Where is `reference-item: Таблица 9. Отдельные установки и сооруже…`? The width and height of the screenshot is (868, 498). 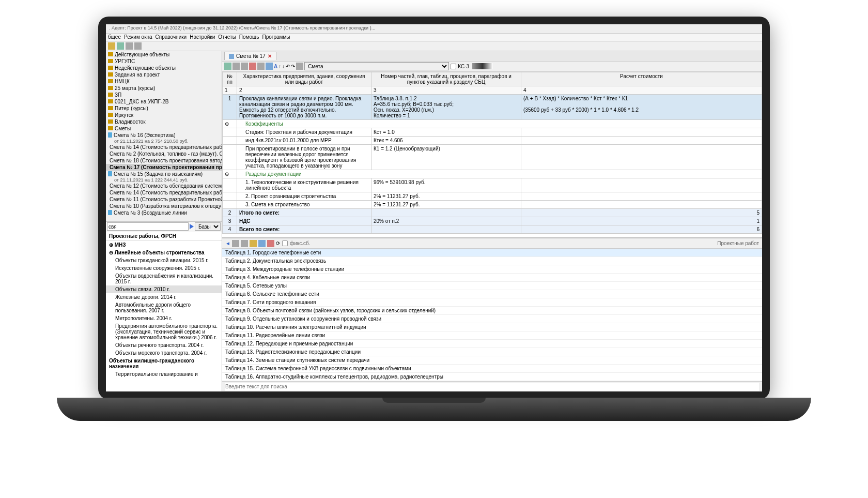
reference-item: Таблица 9. Отдельные установки и сооруже… is located at coordinates (492, 319).